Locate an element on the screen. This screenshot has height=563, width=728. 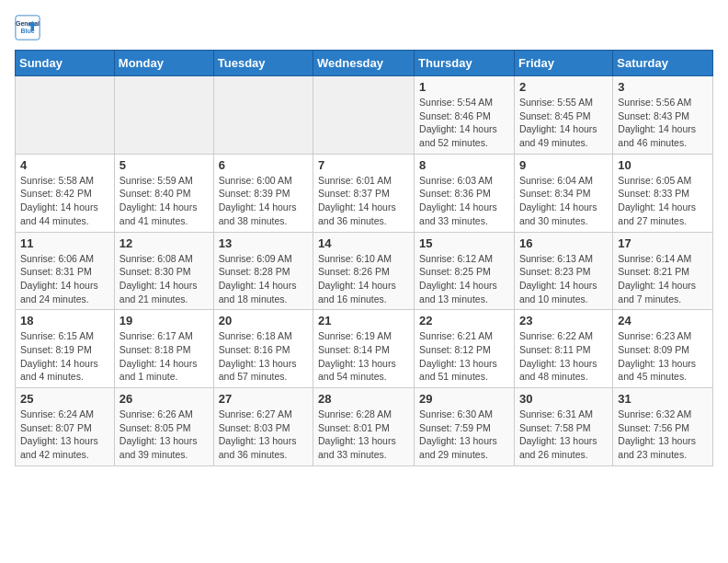
day-number: 4 is located at coordinates (64, 166).